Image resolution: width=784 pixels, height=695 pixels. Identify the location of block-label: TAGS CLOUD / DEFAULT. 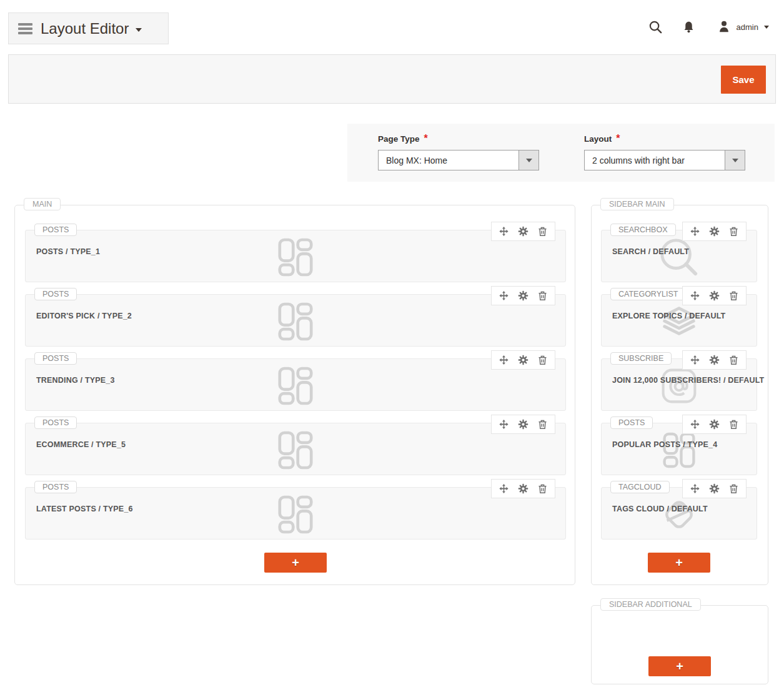
(660, 509).